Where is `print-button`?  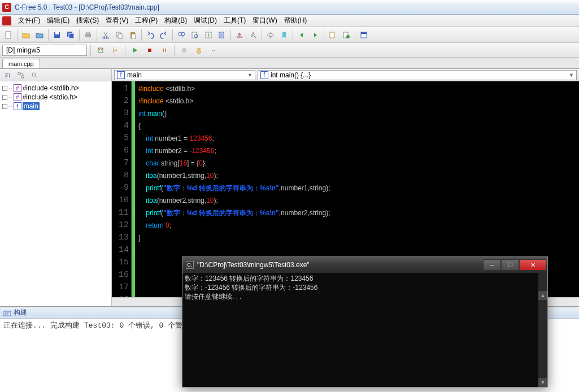 print-button is located at coordinates (88, 35).